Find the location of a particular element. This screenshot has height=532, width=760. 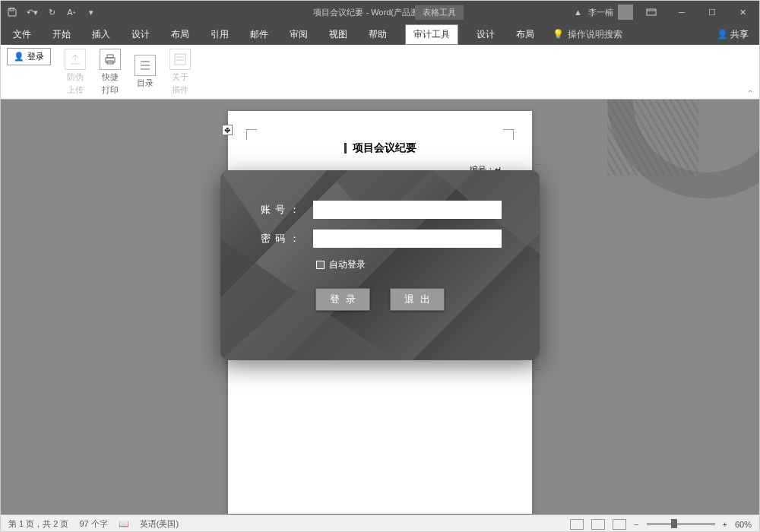

print-layout-icon is located at coordinates (598, 524).